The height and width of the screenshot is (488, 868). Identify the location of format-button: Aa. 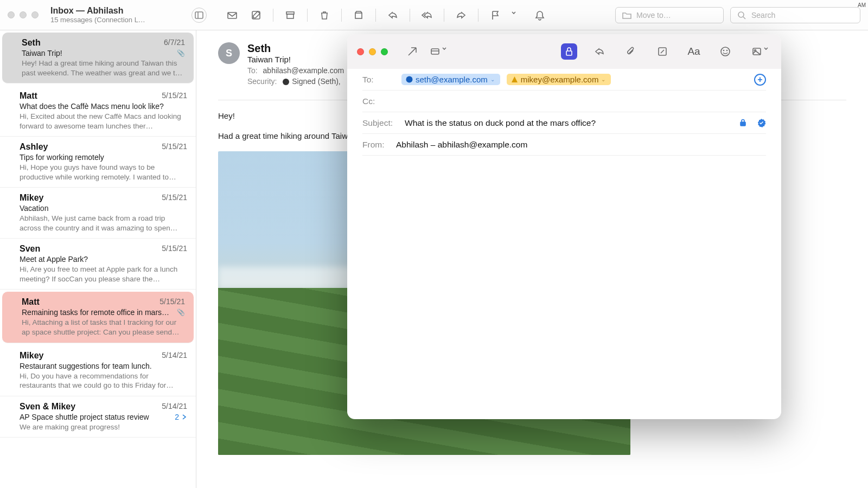
(694, 52).